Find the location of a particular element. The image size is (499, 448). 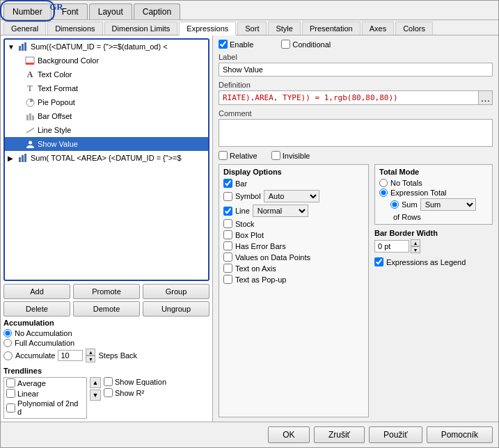

line-select: Normal Dashed Dotted is located at coordinates (280, 211).